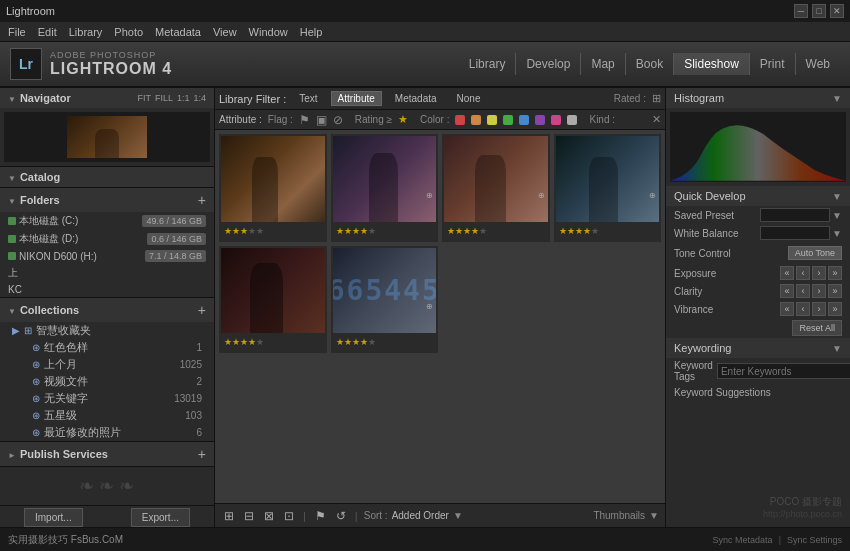 This screenshot has width=850, height=551. What do you see at coordinates (837, 196) in the screenshot?
I see `qd-arrow: ▼` at bounding box center [837, 196].